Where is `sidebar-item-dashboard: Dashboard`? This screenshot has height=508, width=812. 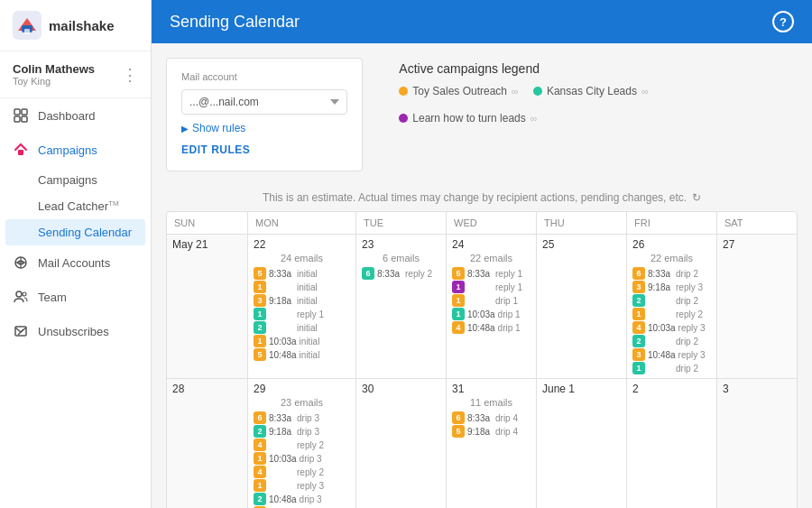
sidebar-item-dashboard: Dashboard is located at coordinates (76, 115).